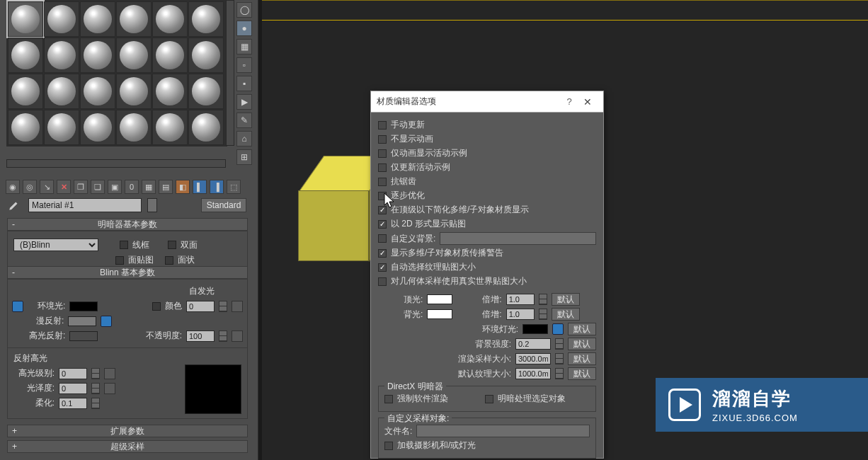 The width and height of the screenshot is (868, 460). I want to click on chk-update-active, so click(382, 168).